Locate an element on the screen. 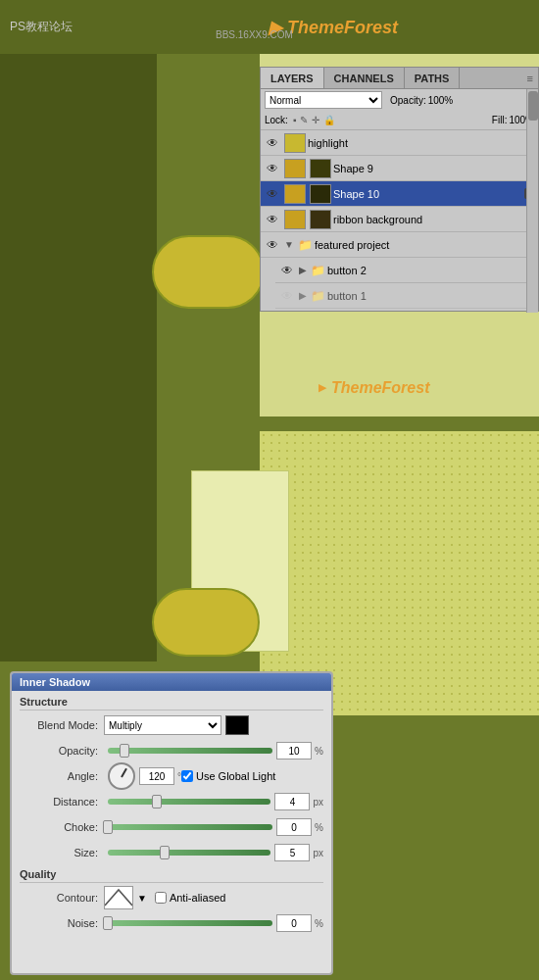 The height and width of the screenshot is (980, 539). contour-dropdown-icon: ▼ is located at coordinates (142, 898).